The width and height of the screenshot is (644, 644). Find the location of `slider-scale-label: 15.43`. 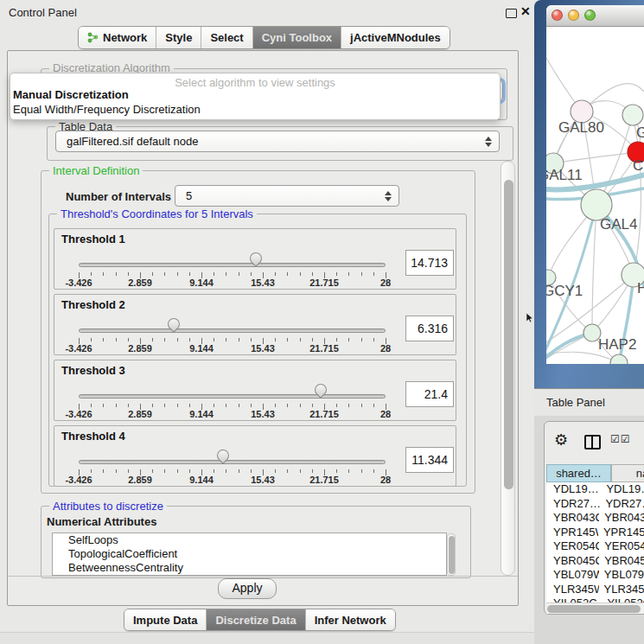

slider-scale-label: 15.43 is located at coordinates (263, 283).